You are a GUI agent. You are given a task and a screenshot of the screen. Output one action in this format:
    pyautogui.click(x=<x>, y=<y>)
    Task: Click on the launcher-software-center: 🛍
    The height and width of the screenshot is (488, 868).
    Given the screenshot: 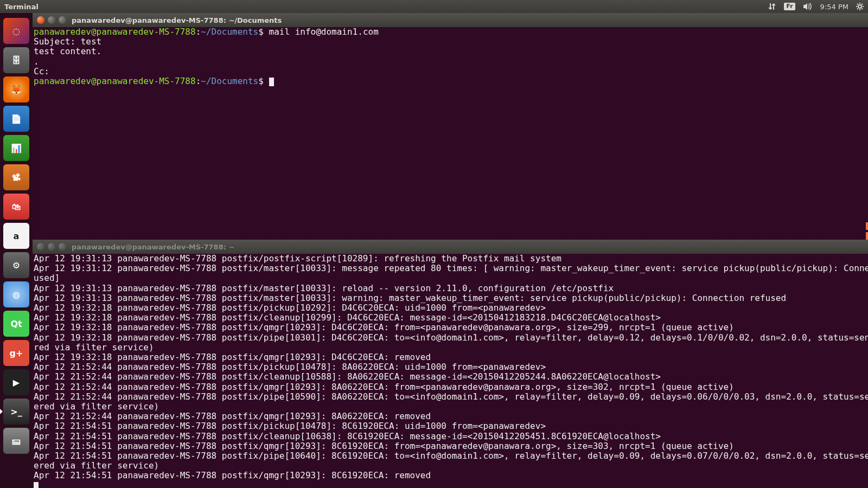 What is the action you would take?
    pyautogui.click(x=16, y=207)
    